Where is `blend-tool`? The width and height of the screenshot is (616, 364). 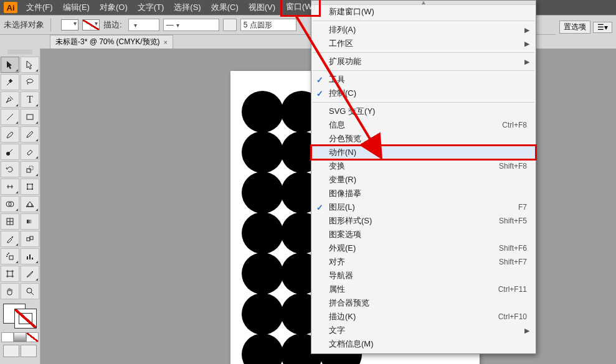 blend-tool is located at coordinates (30, 239).